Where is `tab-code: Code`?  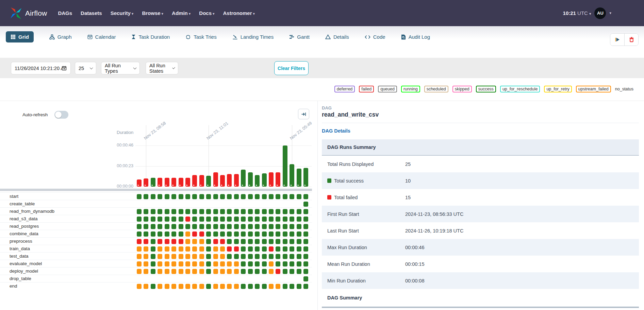 tab-code: Code is located at coordinates (375, 37).